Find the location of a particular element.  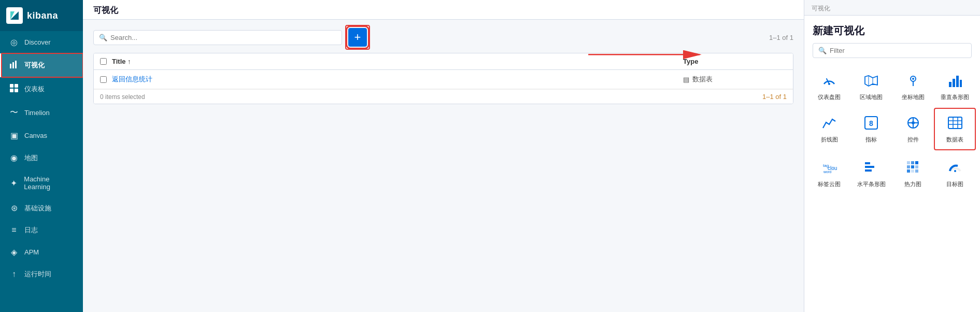

row-type-label: 数据表 is located at coordinates (703, 79).